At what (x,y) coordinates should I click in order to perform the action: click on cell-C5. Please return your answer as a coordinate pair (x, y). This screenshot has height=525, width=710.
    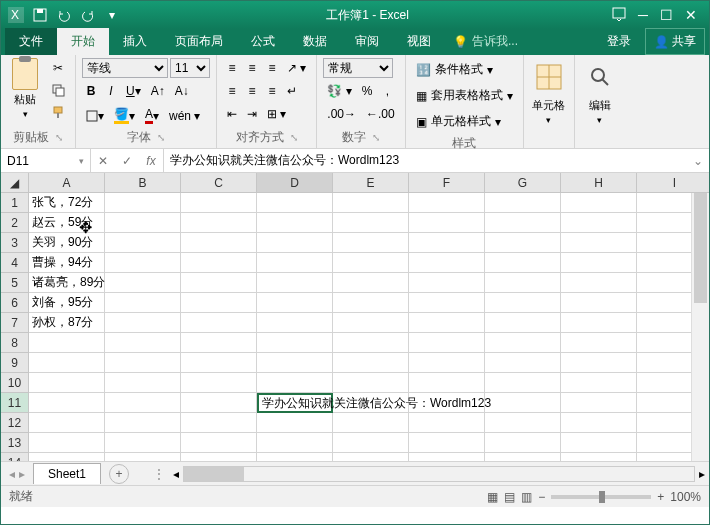
    Looking at the image, I should click on (219, 283).